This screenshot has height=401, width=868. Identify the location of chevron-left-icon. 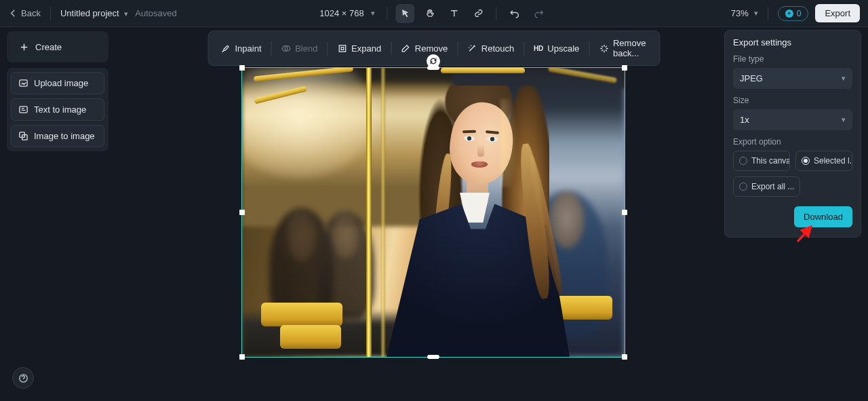
(14, 14).